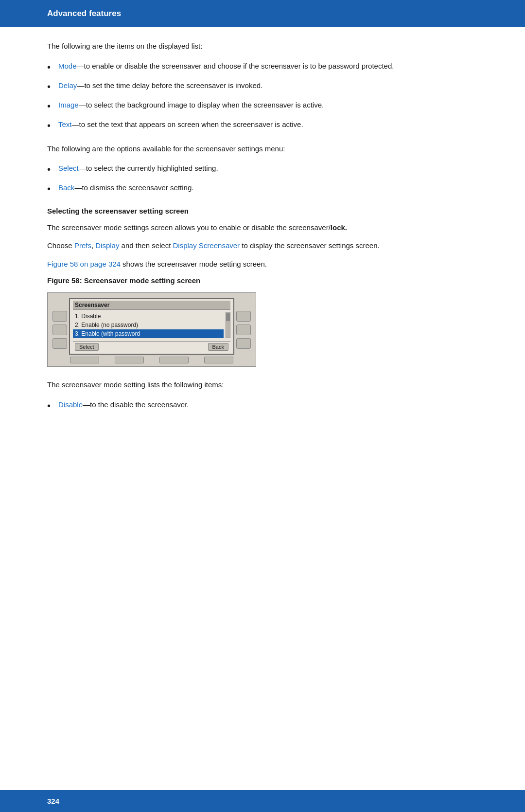 This screenshot has width=525, height=812. I want to click on footer-bar: 324, so click(262, 801).